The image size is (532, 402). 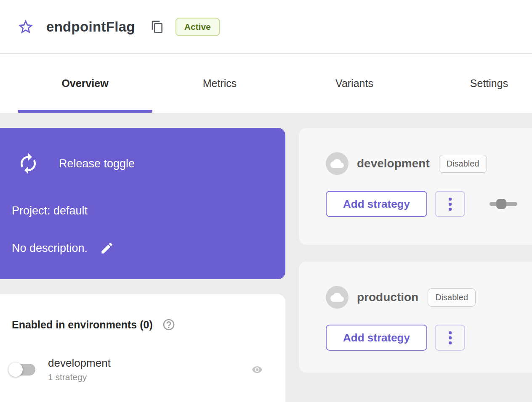 I want to click on project-label: Project: default, so click(x=50, y=211).